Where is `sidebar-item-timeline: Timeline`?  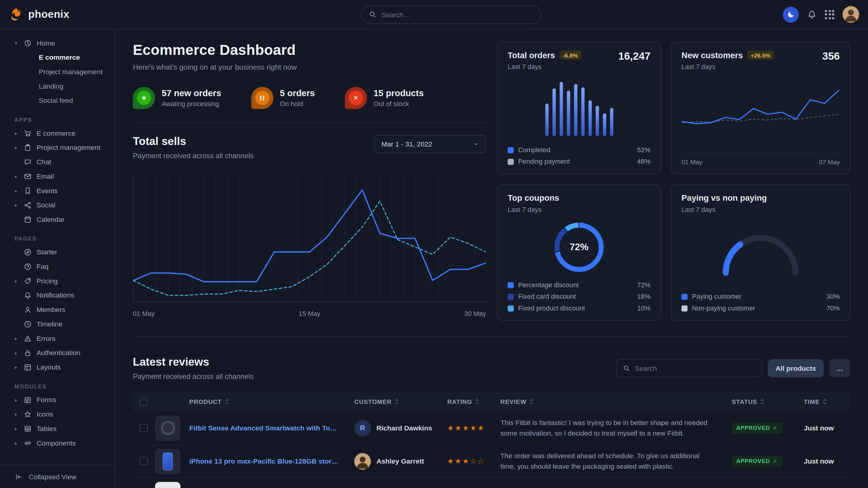 sidebar-item-timeline: Timeline is located at coordinates (57, 324).